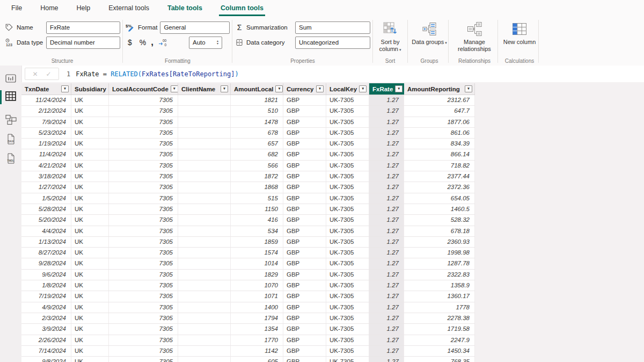 This screenshot has width=644, height=362. What do you see at coordinates (257, 155) in the screenshot?
I see `cell-amountlocal: 682` at bounding box center [257, 155].